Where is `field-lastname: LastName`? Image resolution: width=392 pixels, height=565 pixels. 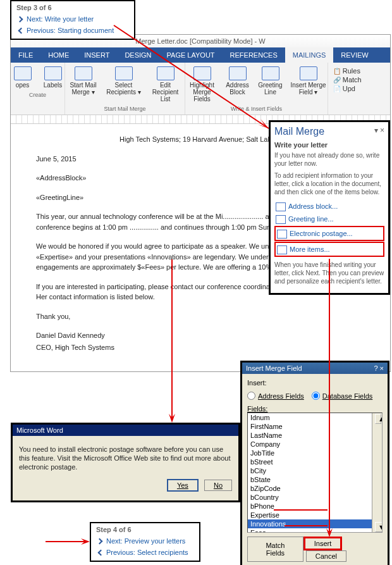
field-lastname: LastName is located at coordinates (315, 435).